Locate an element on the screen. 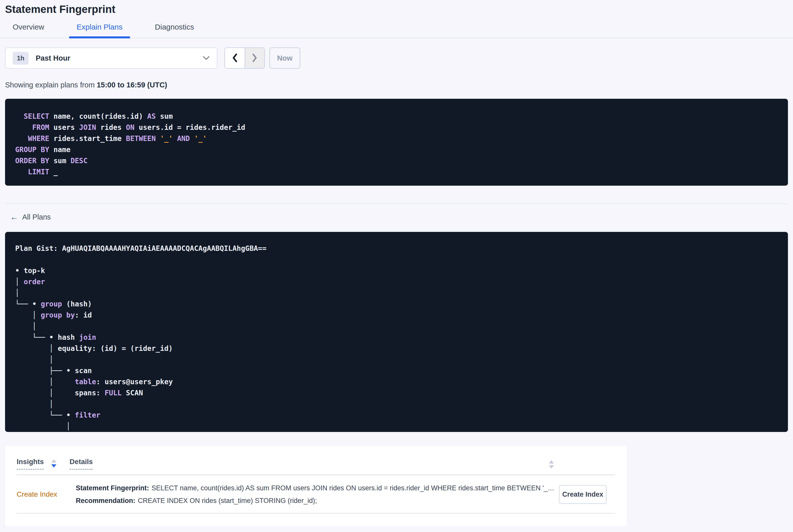 Image resolution: width=793 pixels, height=532 pixels. table-row-divider is located at coordinates (316, 513).